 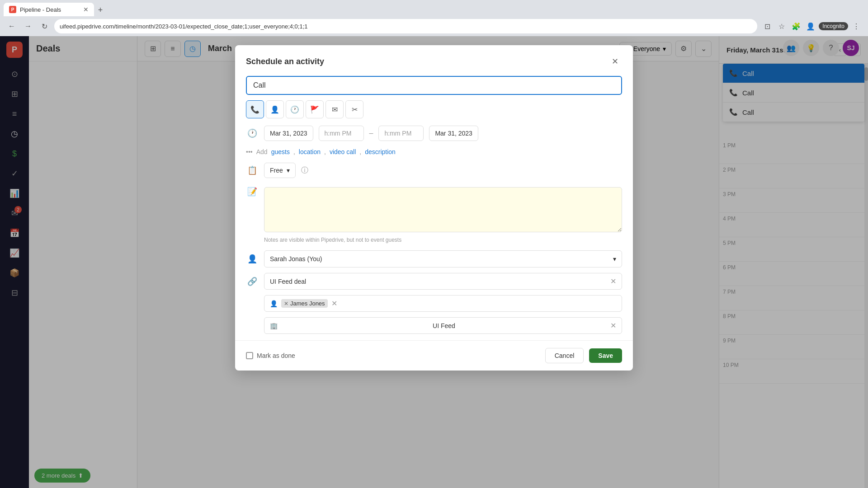 I want to click on comma-2: ,, so click(x=325, y=152).